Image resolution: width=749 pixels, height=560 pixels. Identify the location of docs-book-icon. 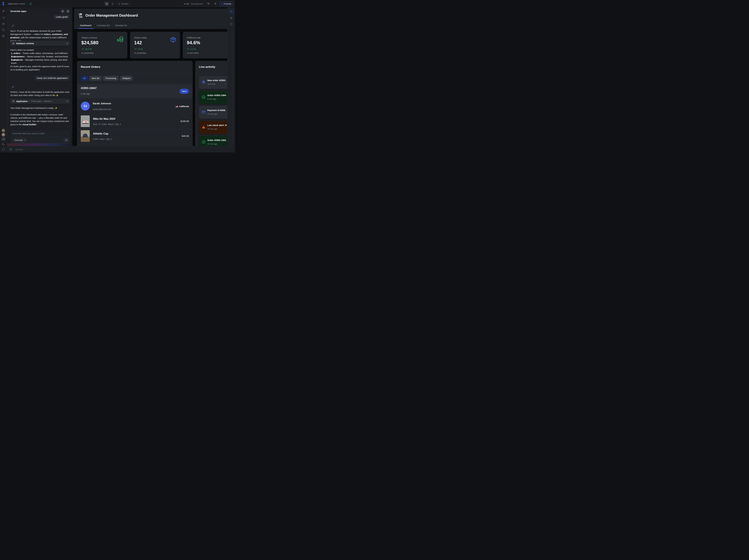
(231, 24).